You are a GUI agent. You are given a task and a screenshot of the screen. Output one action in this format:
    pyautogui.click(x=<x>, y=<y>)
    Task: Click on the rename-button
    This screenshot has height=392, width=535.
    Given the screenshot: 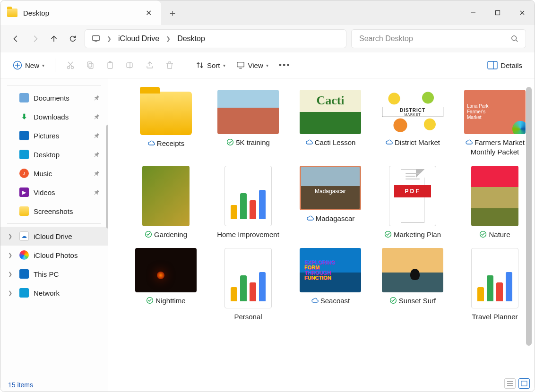 What is the action you would take?
    pyautogui.click(x=130, y=65)
    